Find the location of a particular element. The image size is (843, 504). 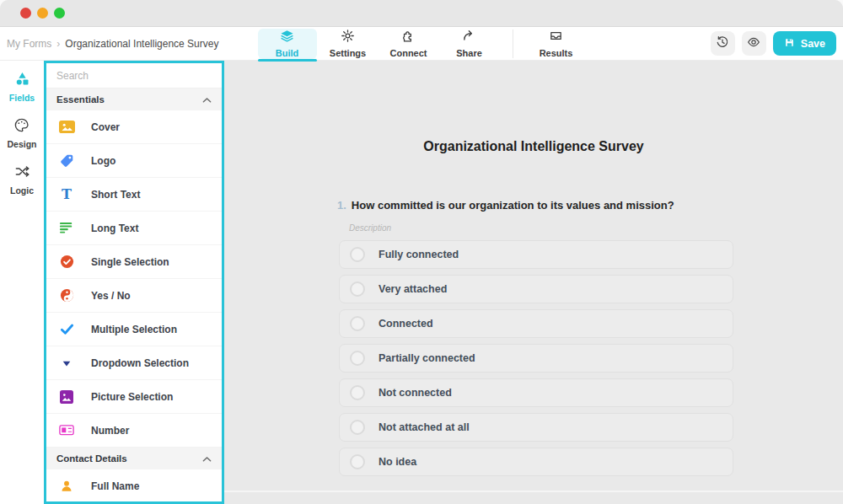

field-item-short-text: T Short Text is located at coordinates (134, 195).